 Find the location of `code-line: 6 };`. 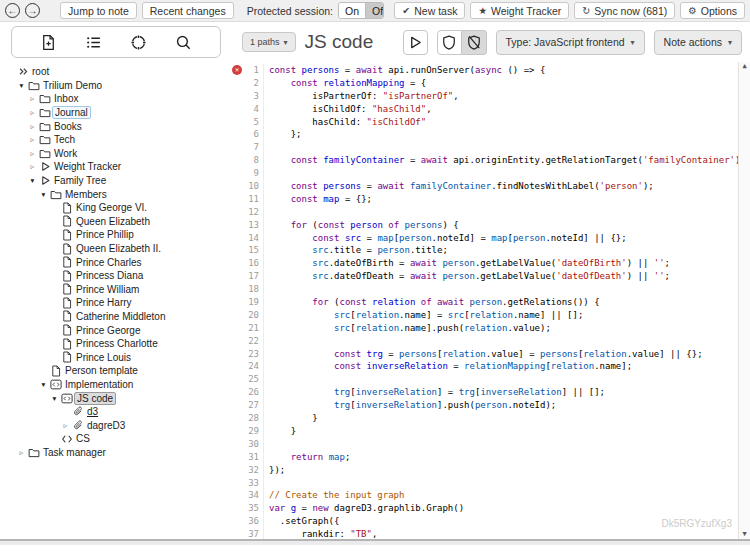

code-line: 6 }; is located at coordinates (485, 134).